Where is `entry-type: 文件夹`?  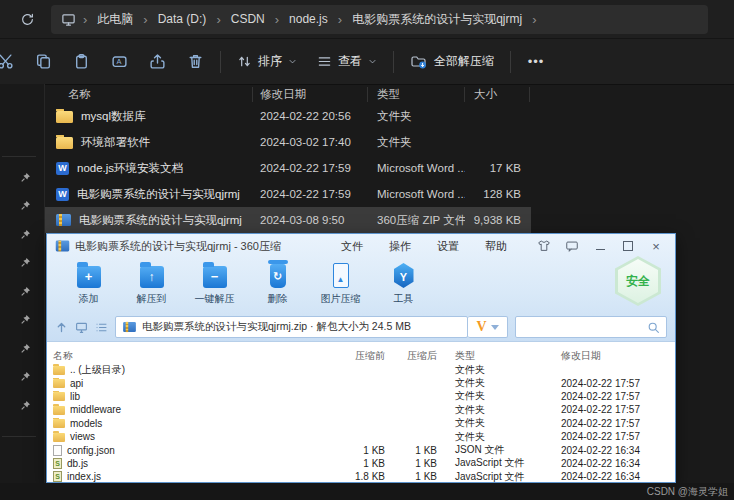
entry-type: 文件夹 is located at coordinates (489, 423).